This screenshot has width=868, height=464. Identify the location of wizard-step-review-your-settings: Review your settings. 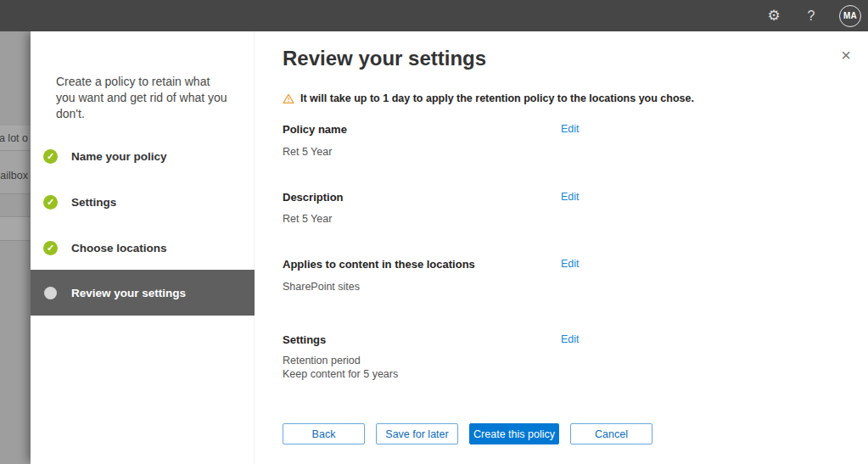
(143, 293).